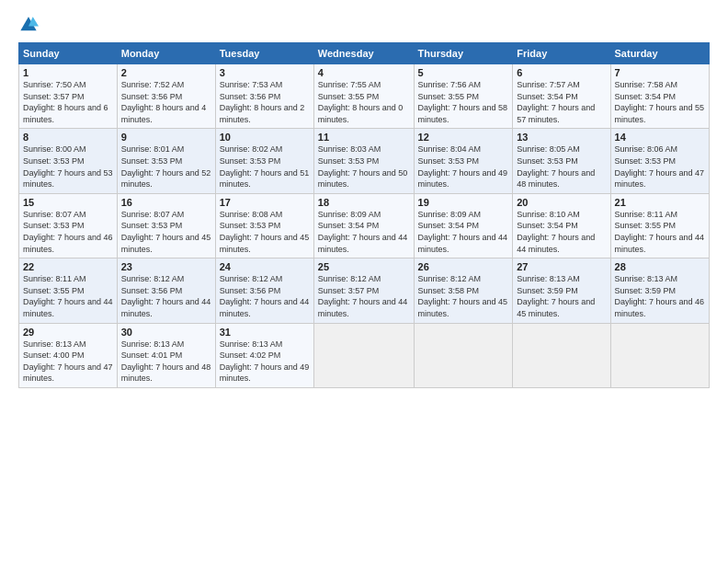 The height and width of the screenshot is (563, 728). What do you see at coordinates (561, 137) in the screenshot?
I see `day-number: 13` at bounding box center [561, 137].